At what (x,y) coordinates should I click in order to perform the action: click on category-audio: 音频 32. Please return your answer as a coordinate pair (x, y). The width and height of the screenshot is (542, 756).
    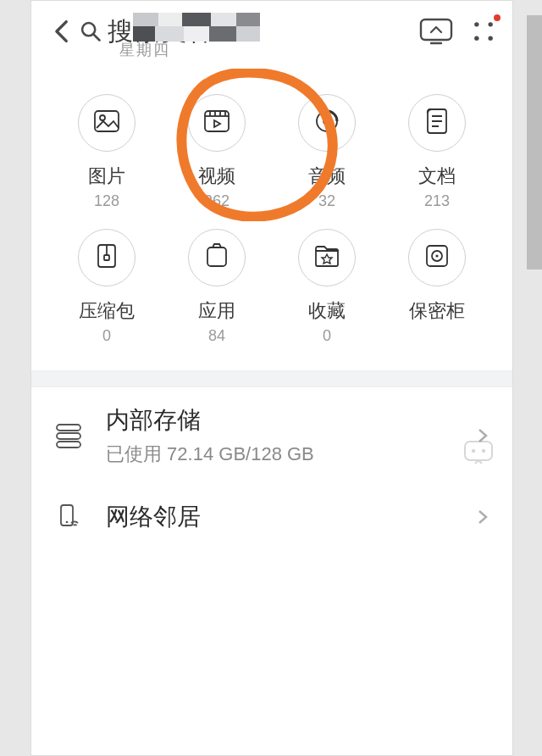
    Looking at the image, I should click on (327, 153).